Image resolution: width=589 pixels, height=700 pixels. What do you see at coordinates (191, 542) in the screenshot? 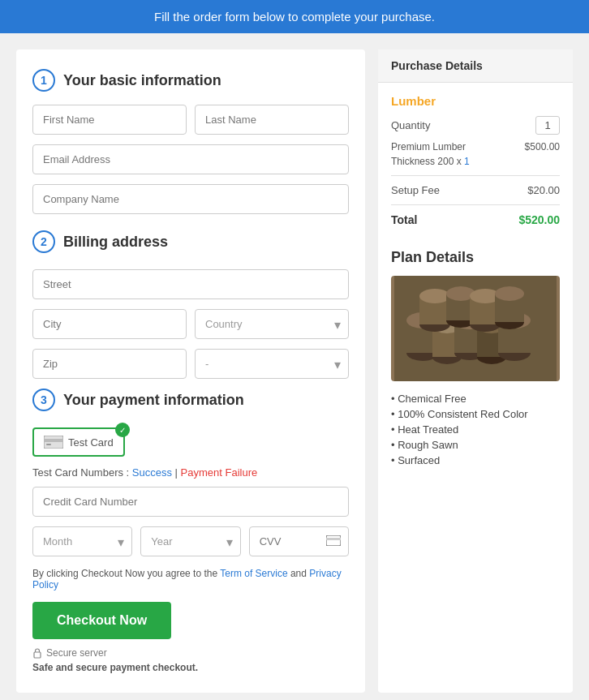
I see `cvv-row: Month JanuaryFebruaryMarch AprilMayJune …` at bounding box center [191, 542].